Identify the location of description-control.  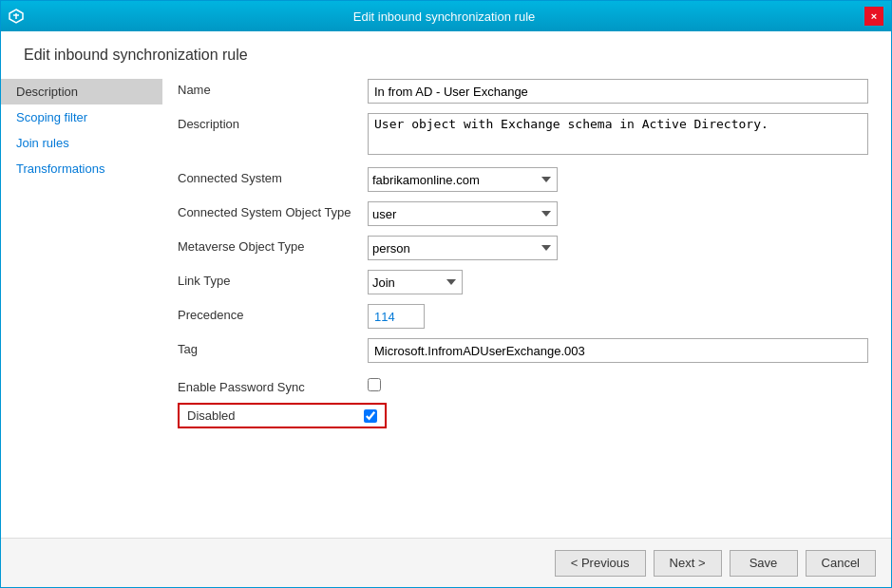
(617, 135).